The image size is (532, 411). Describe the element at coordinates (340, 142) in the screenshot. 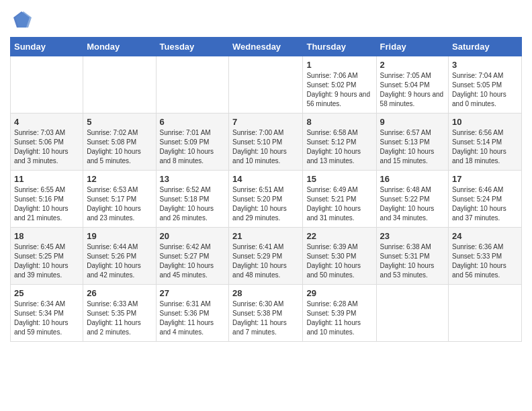

I see `calendar-cell: 8Sunrise: 6:58 AMSunset: 5:12 PMDaylight…` at that location.